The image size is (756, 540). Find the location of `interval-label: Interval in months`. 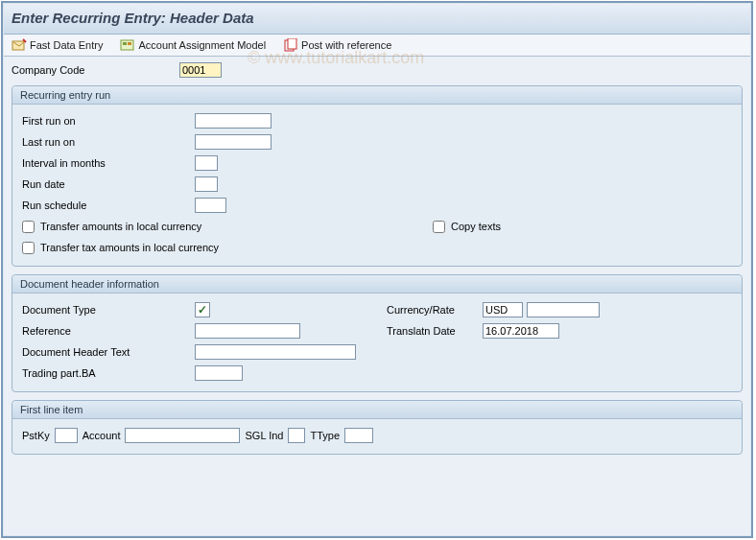

interval-label: Interval in months is located at coordinates (108, 163).